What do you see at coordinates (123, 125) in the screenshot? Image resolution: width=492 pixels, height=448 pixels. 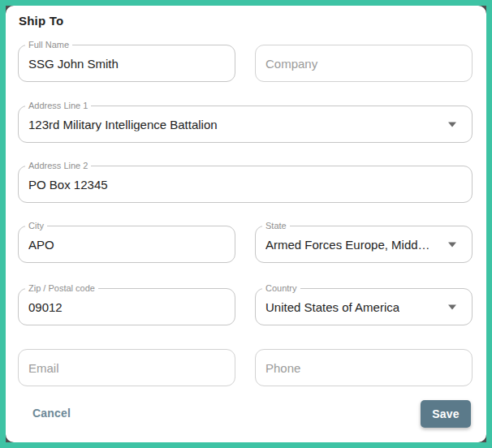 I see `address-line-1-value: 123rd Military Intelligence Battalion` at bounding box center [123, 125].